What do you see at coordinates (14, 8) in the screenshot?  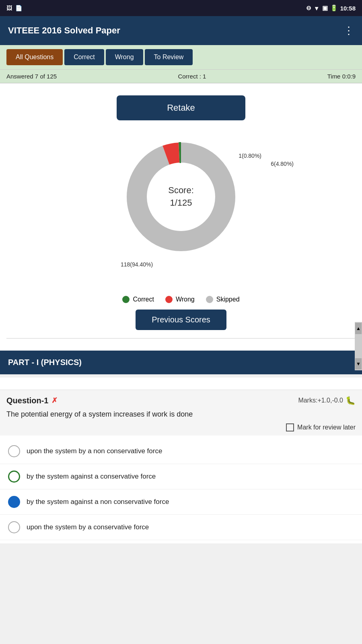 I see `status-icons: 🖼 📄` at bounding box center [14, 8].